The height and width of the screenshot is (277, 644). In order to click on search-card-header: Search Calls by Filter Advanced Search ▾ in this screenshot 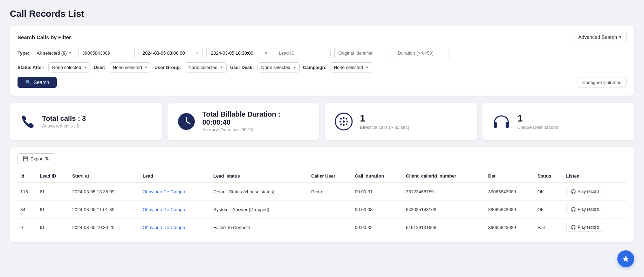, I will do `click(322, 37)`.